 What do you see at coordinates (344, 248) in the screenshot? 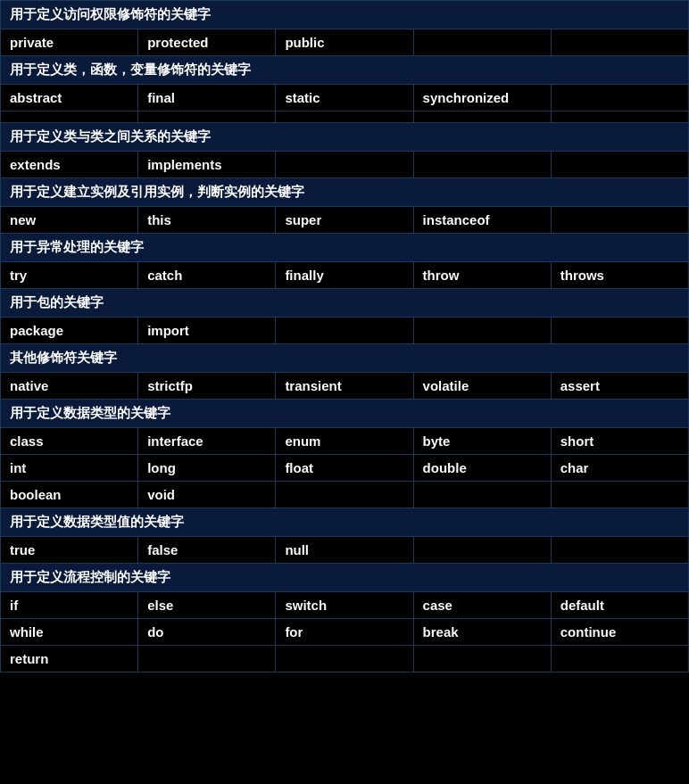
I see `section-header-row: 用于异常处理的关键字` at bounding box center [344, 248].